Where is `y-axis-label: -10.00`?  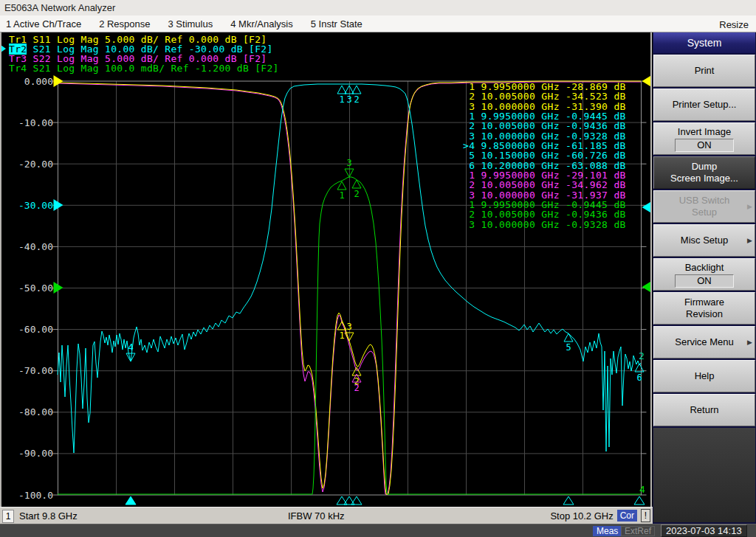 y-axis-label: -10.00 is located at coordinates (35, 122).